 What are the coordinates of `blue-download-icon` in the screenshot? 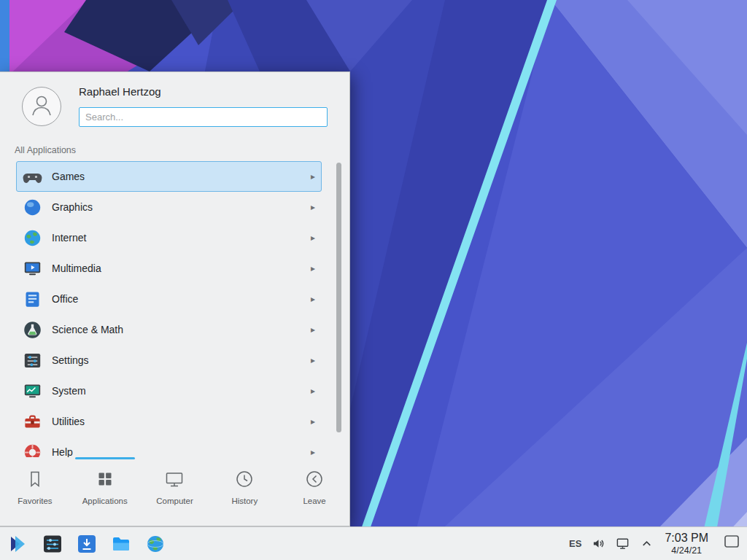 It's located at (87, 544).